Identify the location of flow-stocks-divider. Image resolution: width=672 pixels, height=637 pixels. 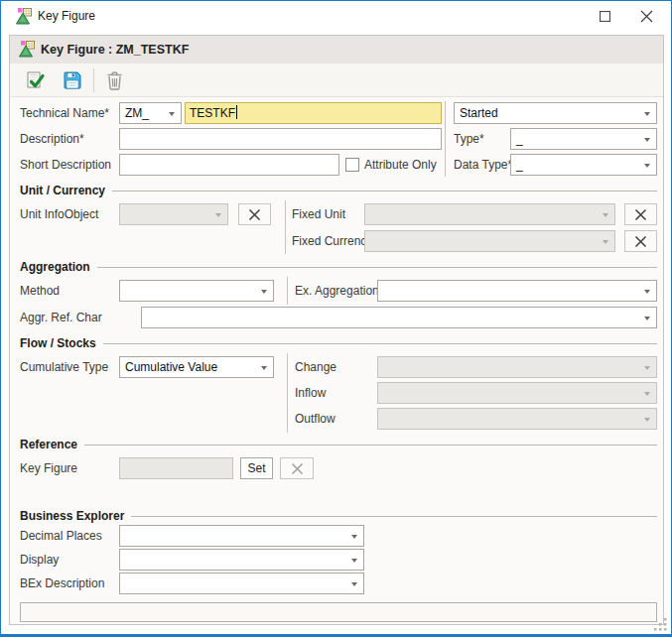
(288, 393).